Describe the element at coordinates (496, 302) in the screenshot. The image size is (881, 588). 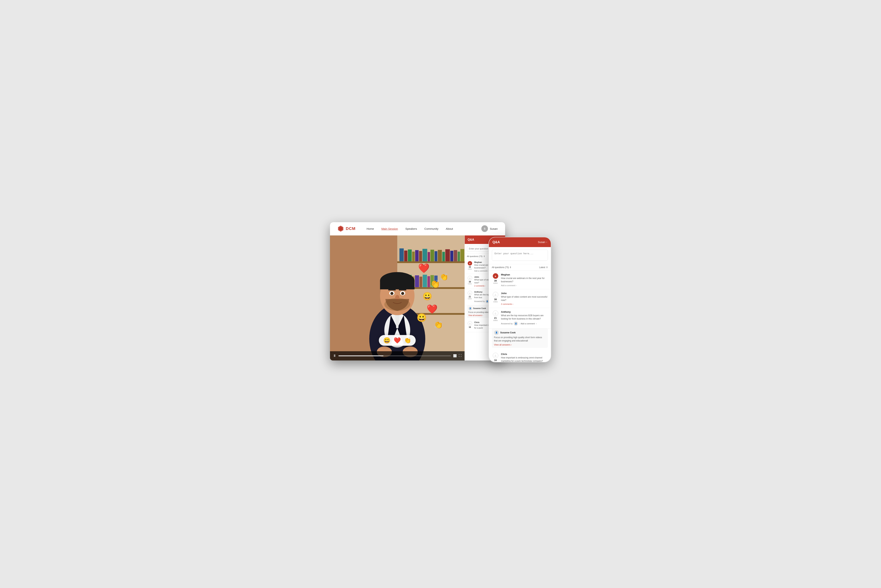
I see `mobile-vote-lbl-2: votes` at that location.